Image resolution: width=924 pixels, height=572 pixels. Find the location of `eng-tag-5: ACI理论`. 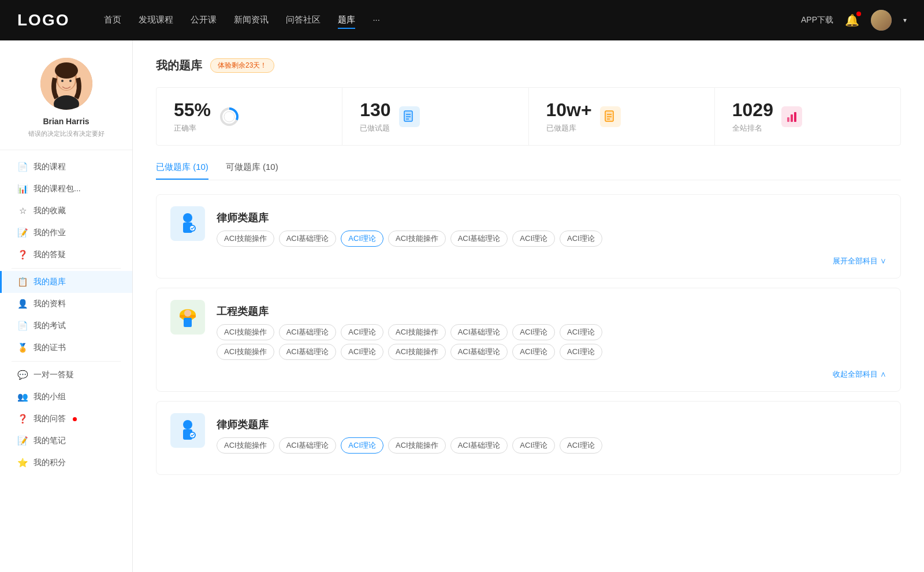

eng-tag-5: ACI理论 is located at coordinates (534, 332).